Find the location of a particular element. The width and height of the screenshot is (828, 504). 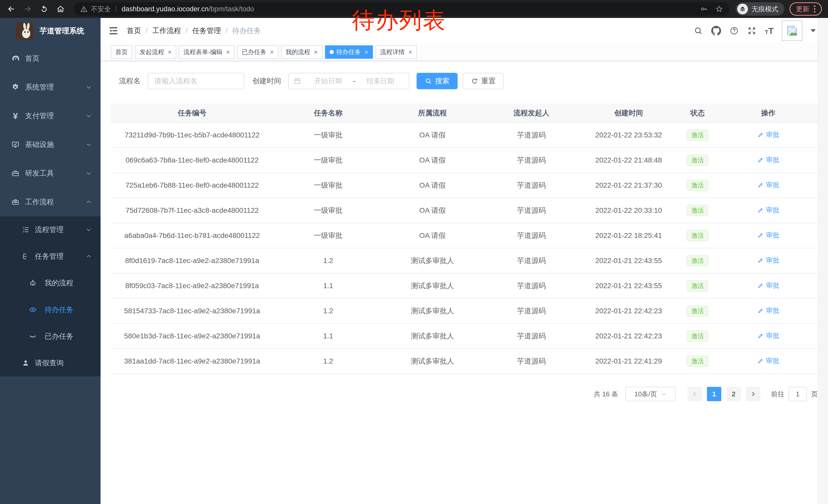

font-size-icon: TT is located at coordinates (769, 31).